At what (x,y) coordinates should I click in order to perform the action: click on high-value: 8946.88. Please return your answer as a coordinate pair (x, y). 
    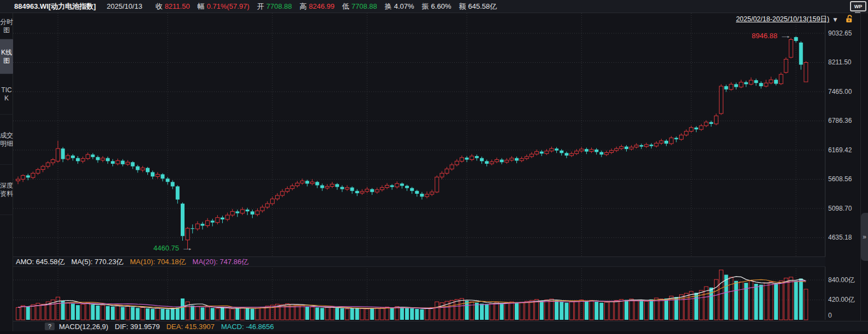
    Looking at the image, I should click on (764, 36).